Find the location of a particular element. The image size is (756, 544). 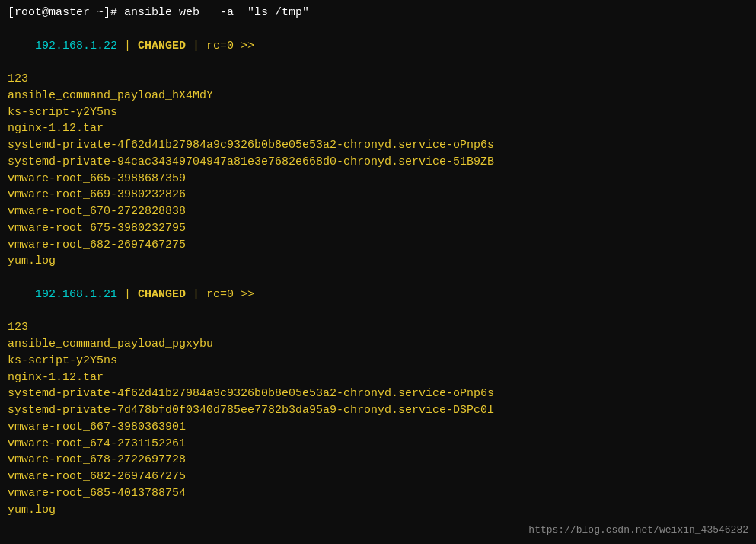

host2-line-12: yum.log is located at coordinates (378, 510).